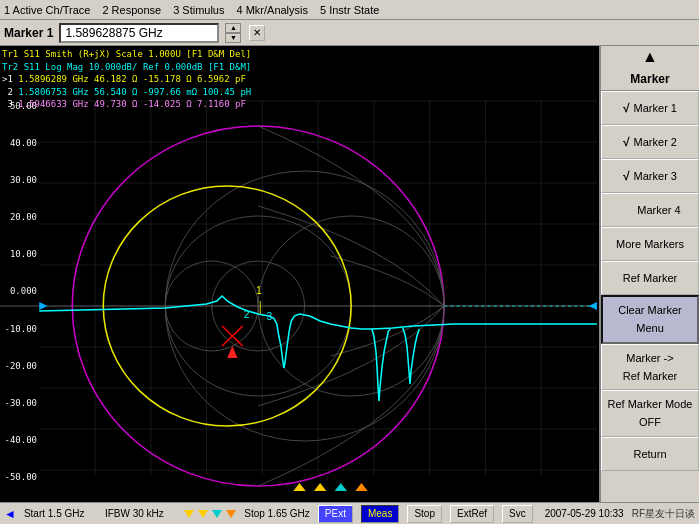  What do you see at coordinates (658, 210) in the screenshot?
I see `marker4-label: Marker 4` at bounding box center [658, 210].